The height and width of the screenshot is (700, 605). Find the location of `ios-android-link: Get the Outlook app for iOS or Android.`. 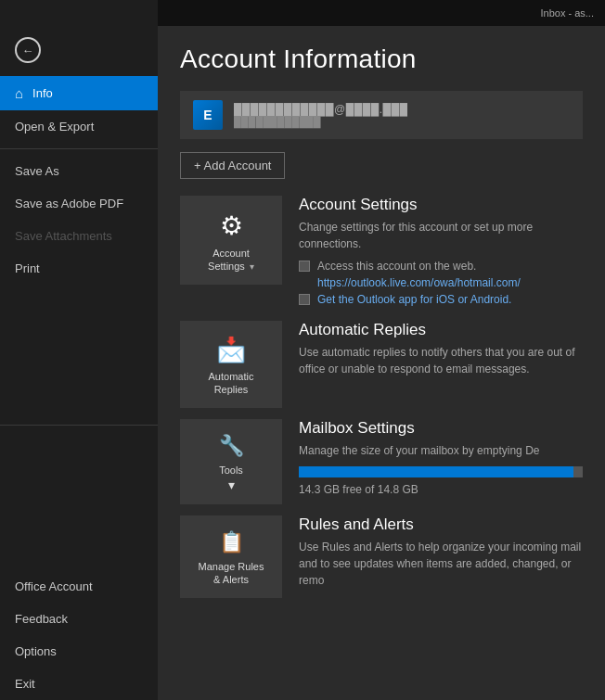

ios-android-link: Get the Outlook app for iOS or Android. is located at coordinates (414, 299).